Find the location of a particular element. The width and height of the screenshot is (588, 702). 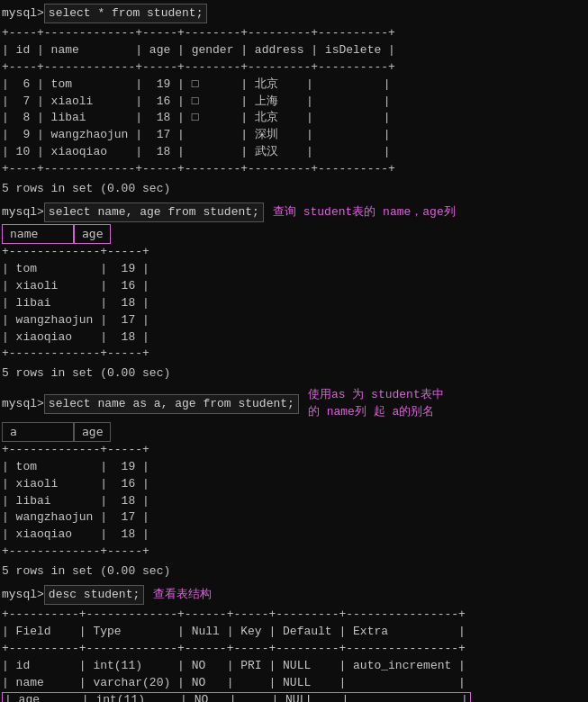

col-header-age-3: age is located at coordinates (92, 432).